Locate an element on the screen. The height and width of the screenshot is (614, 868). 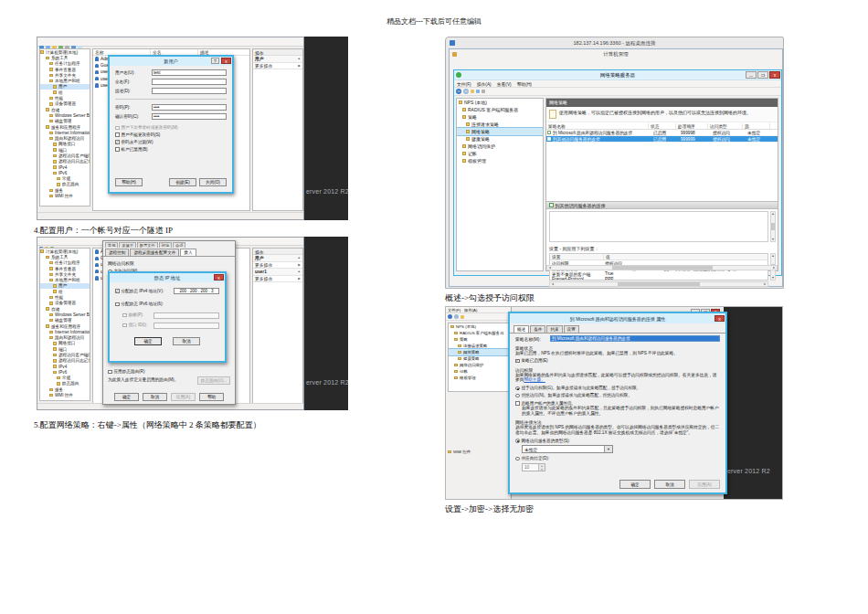
tree-item: 健康策略 is located at coordinates (479, 358).